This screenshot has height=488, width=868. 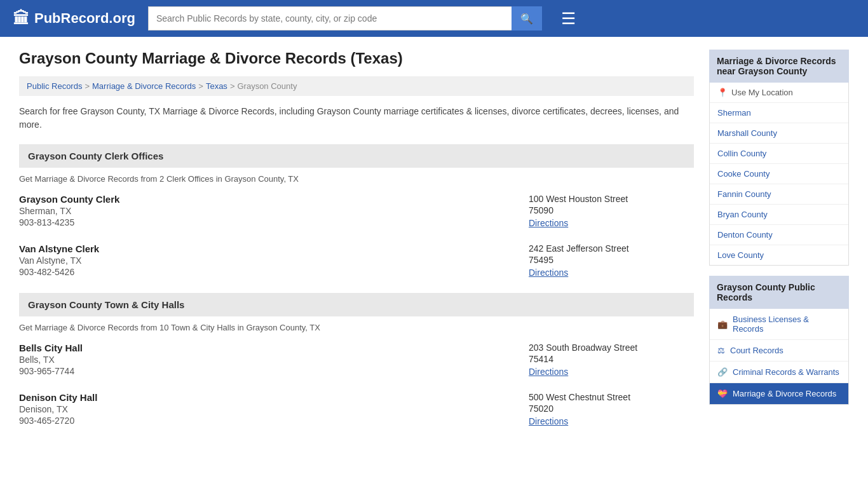 What do you see at coordinates (779, 372) in the screenshot?
I see `records-item-criminal: 🔗 Criminal Records & Warrants` at bounding box center [779, 372].